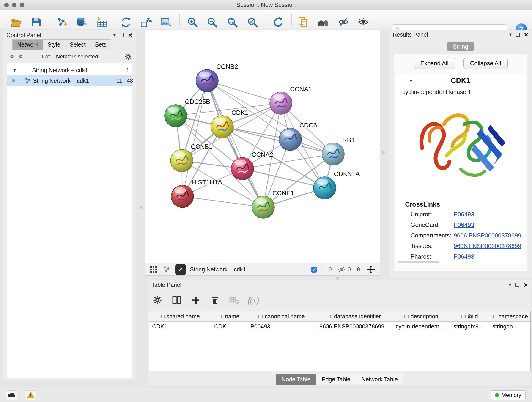 This screenshot has height=402, width=532. I want to click on import-table-icon, so click(101, 22).